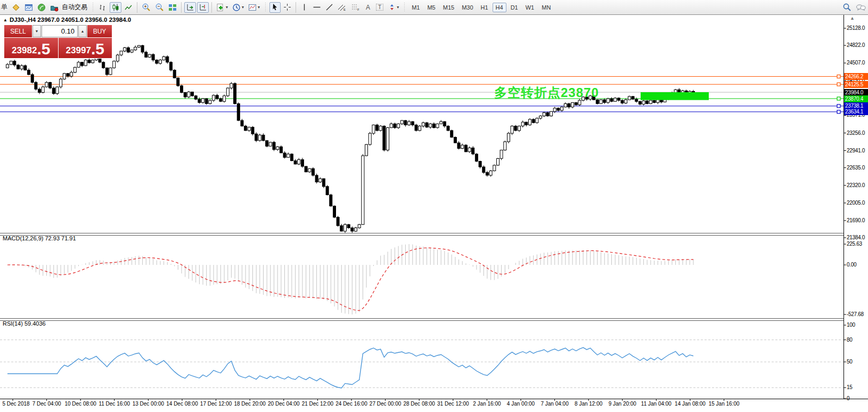  I want to click on macd-tick-label: -527.68, so click(857, 314).